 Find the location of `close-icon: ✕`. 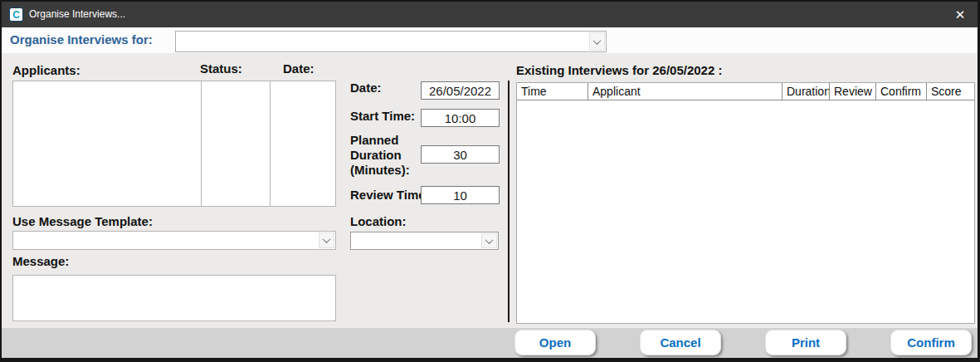

close-icon: ✕ is located at coordinates (960, 15).